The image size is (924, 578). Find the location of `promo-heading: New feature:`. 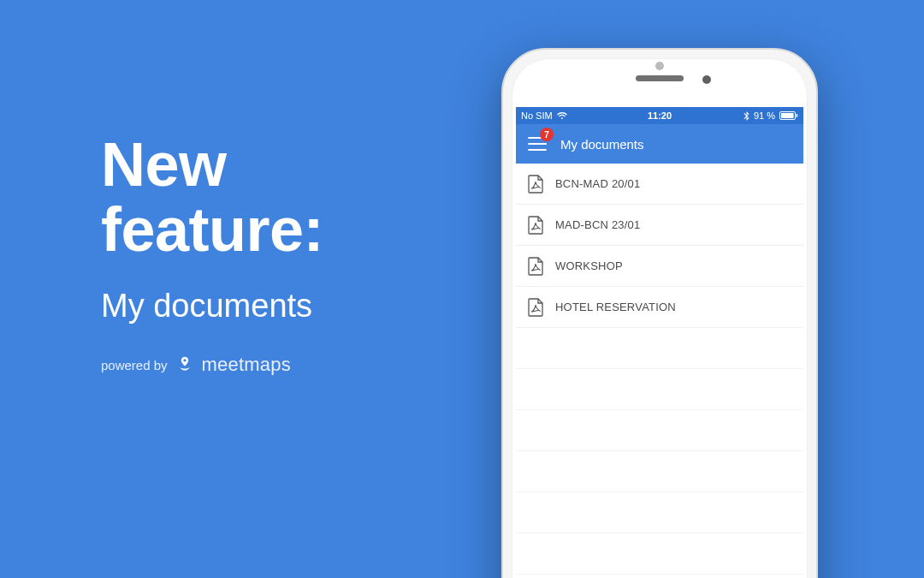

promo-heading: New feature: is located at coordinates (289, 197).